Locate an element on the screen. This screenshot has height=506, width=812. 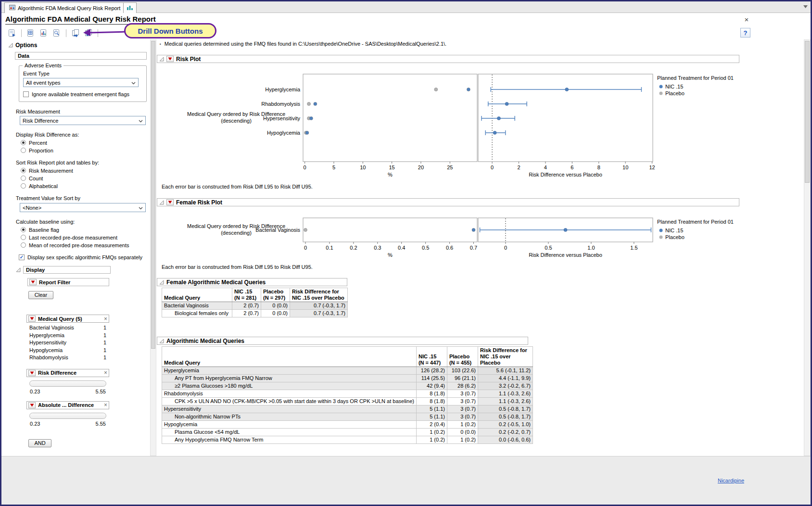
data-table-icon is located at coordinates (44, 33).